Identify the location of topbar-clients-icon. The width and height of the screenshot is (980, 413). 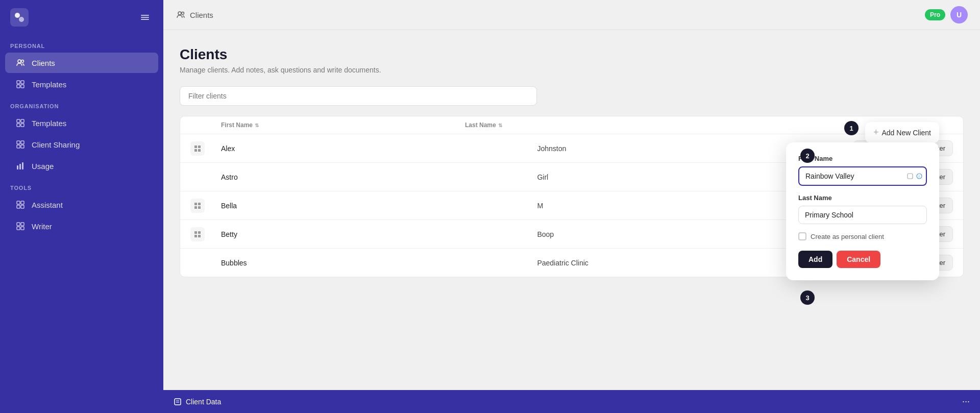
(181, 15).